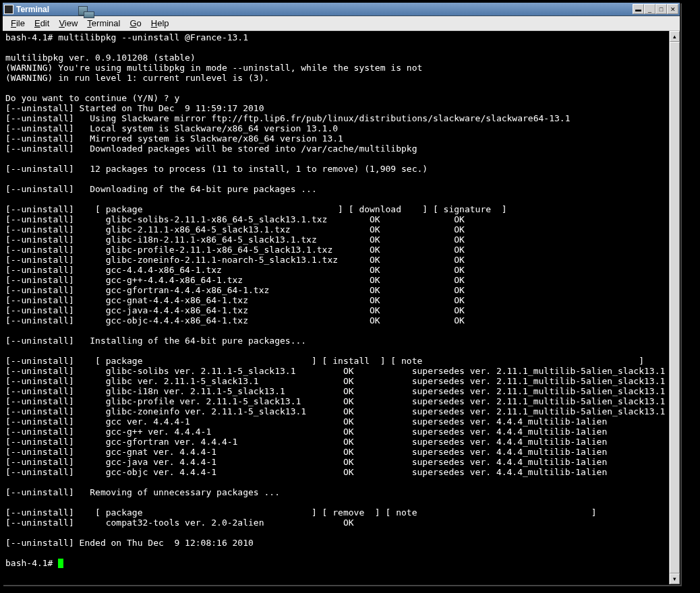 The image size is (700, 593). I want to click on menubar: File Edit View Terminal Go Help, so click(341, 24).